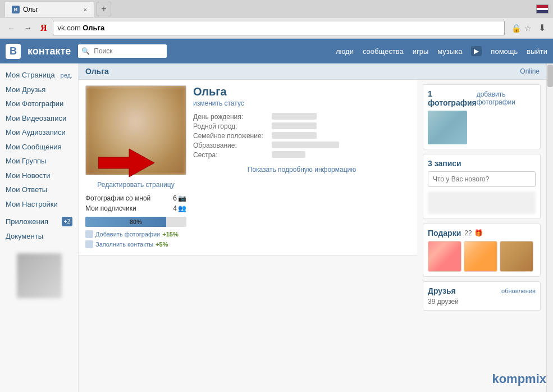  What do you see at coordinates (89, 234) in the screenshot?
I see `add-photo-icon` at bounding box center [89, 234].